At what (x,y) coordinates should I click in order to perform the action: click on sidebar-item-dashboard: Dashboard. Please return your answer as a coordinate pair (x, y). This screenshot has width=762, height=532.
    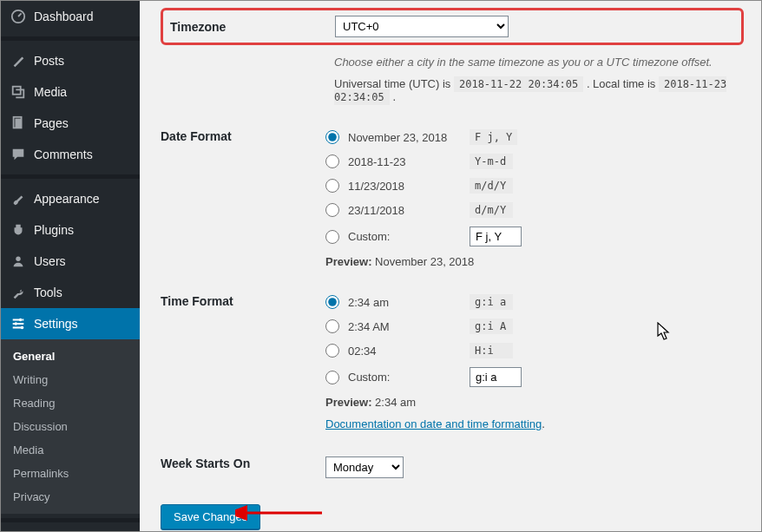
    Looking at the image, I should click on (70, 16).